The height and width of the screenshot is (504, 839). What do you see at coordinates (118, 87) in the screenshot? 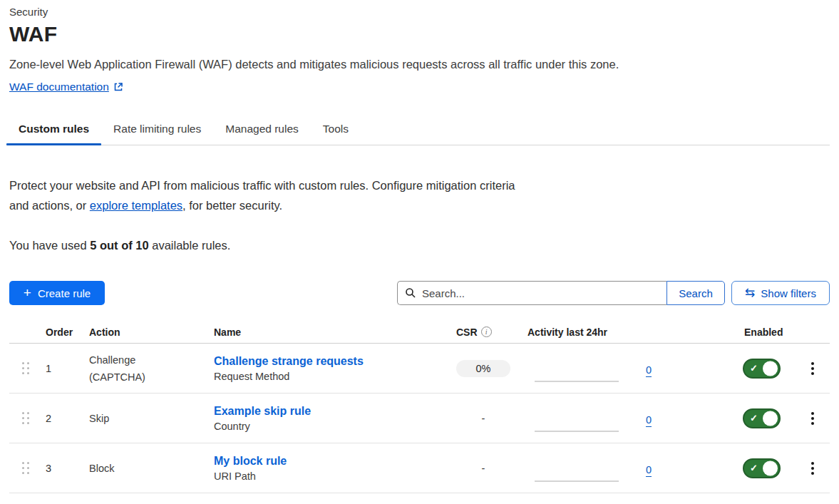
I see `external-link-icon` at bounding box center [118, 87].